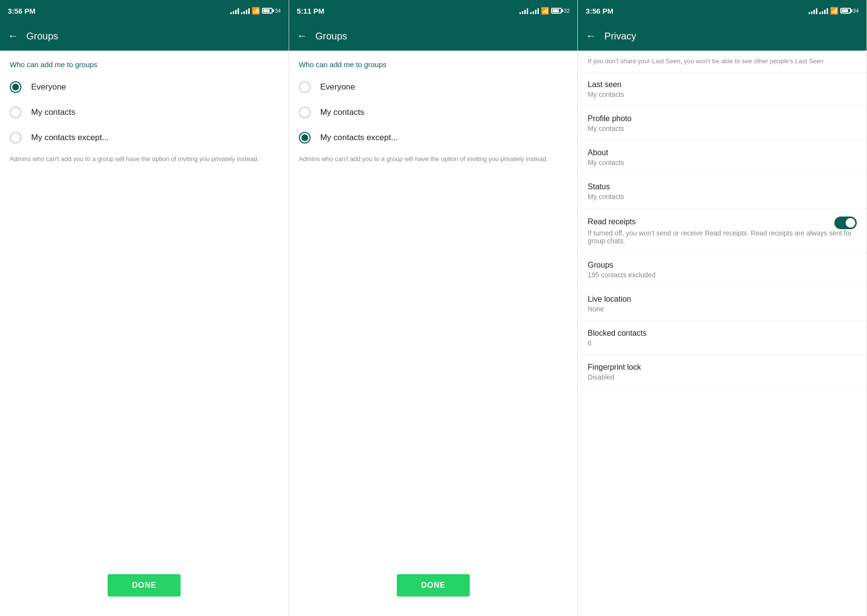 The height and width of the screenshot is (616, 867). What do you see at coordinates (433, 11) in the screenshot?
I see `status-bar-middle: 5:11 PM 📶 32` at bounding box center [433, 11].